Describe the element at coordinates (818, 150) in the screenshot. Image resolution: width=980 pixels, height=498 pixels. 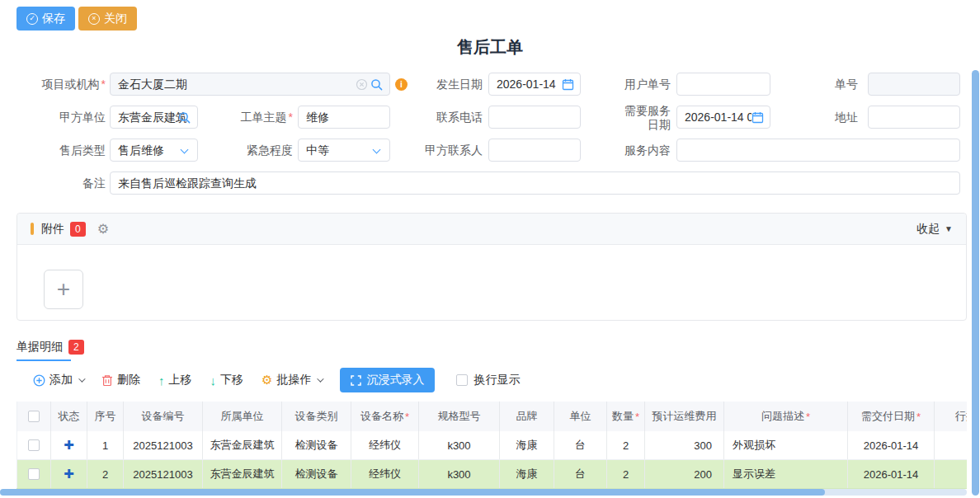
I see `service-content-input` at that location.